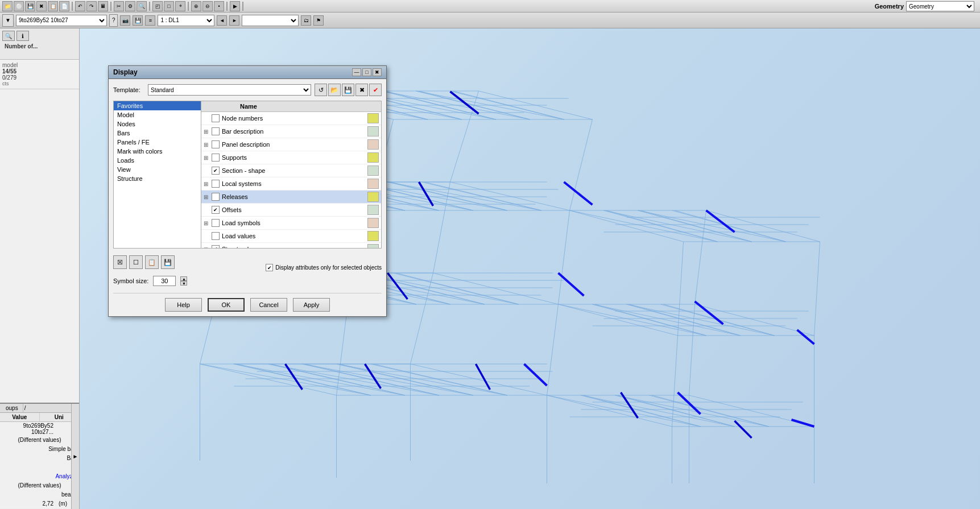  What do you see at coordinates (375, 90) in the screenshot?
I see `template-btn-5: ✔` at bounding box center [375, 90].